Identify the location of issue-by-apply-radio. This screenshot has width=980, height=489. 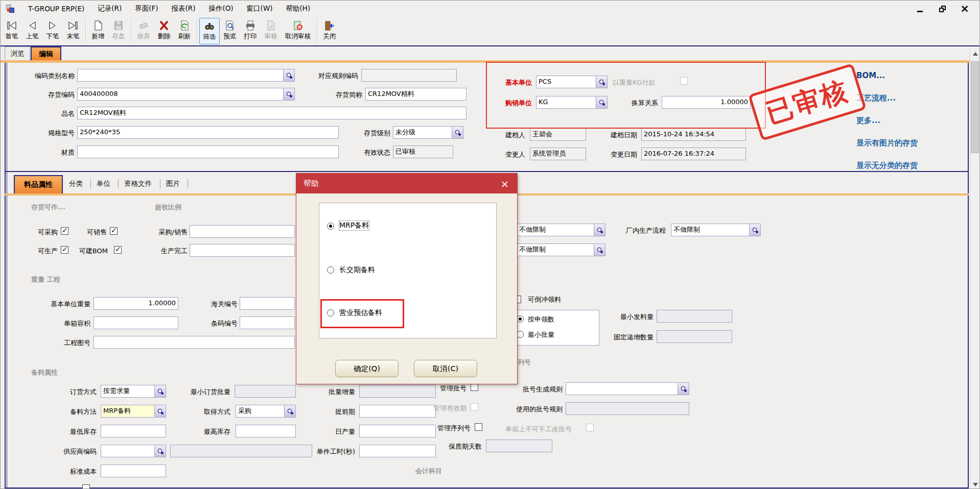
(520, 319).